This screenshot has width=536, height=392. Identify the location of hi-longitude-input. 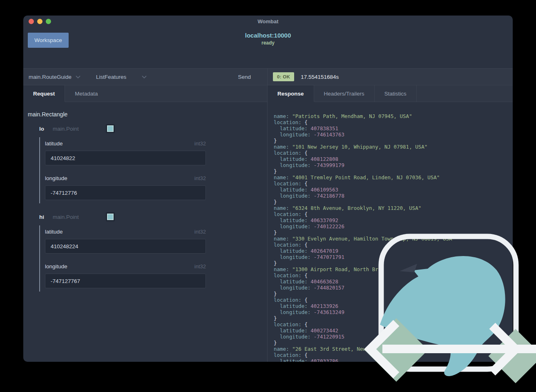
(125, 281).